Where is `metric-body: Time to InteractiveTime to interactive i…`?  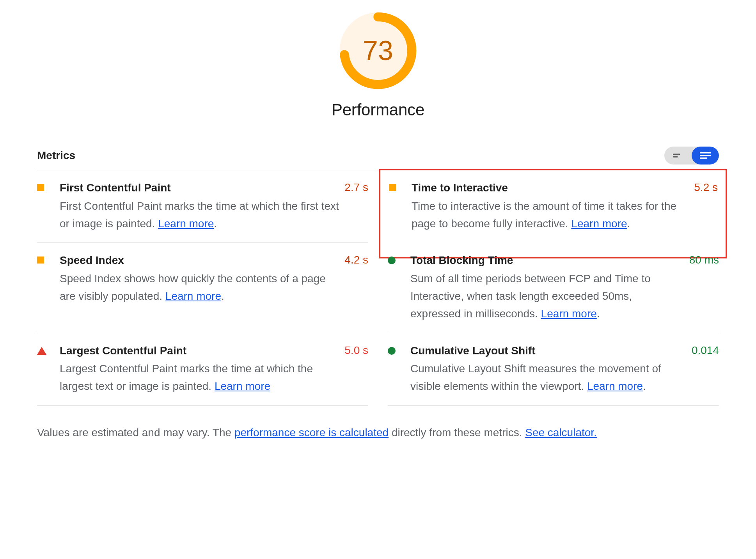
metric-body: Time to InteractiveTime to interactive i… is located at coordinates (553, 207).